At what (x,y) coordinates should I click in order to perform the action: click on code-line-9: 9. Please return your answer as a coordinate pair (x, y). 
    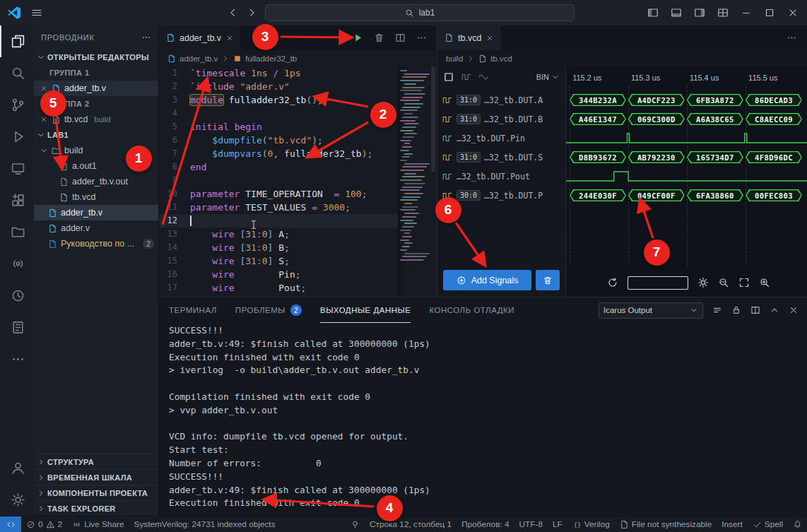
    Looking at the image, I should click on (278, 181).